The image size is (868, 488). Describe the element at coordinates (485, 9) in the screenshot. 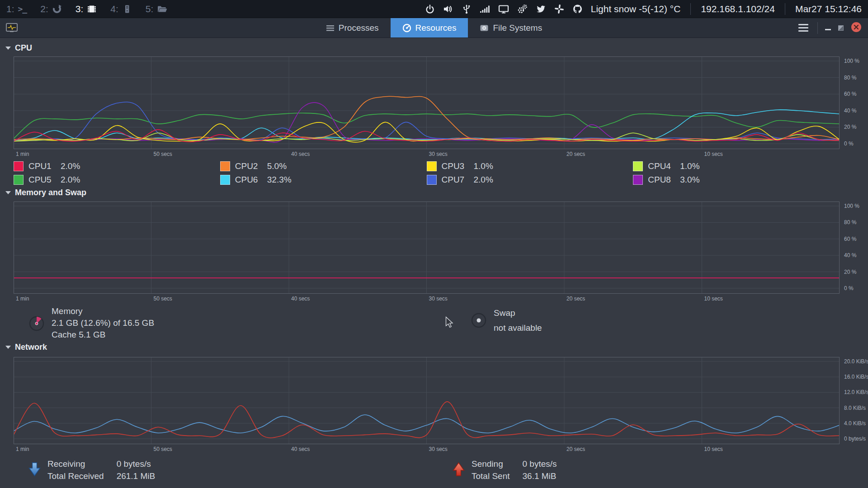

I see `signal-icon` at that location.